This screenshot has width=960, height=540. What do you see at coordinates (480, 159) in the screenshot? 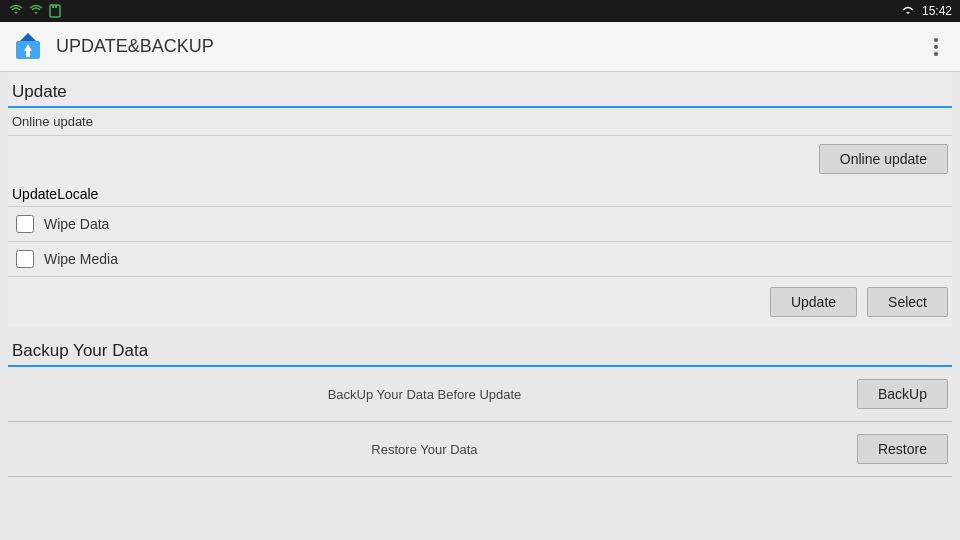
I see `online-update-row: Online update` at bounding box center [480, 159].